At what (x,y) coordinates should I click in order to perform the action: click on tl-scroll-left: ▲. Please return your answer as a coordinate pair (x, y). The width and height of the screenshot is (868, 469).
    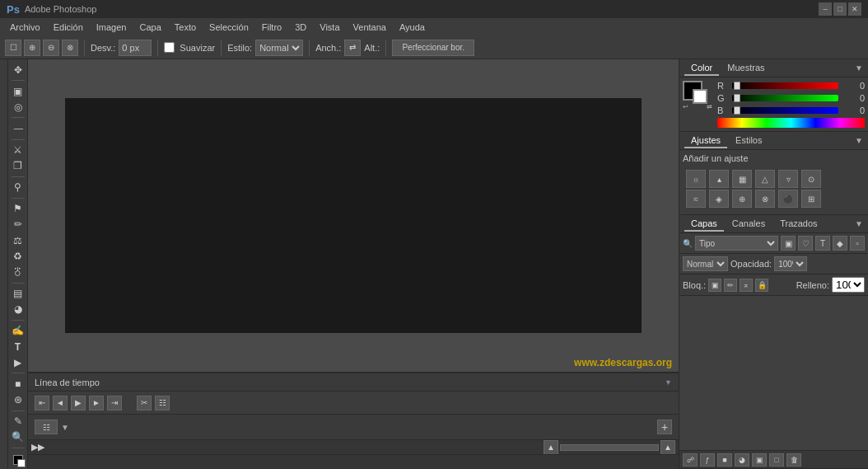
    Looking at the image, I should click on (551, 448).